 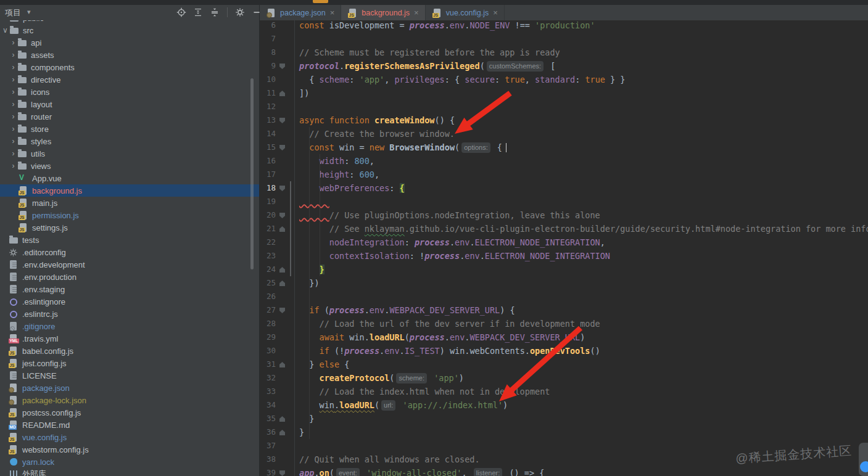 What do you see at coordinates (130, 388) in the screenshot?
I see `tree-item-package.json: package.json` at bounding box center [130, 388].